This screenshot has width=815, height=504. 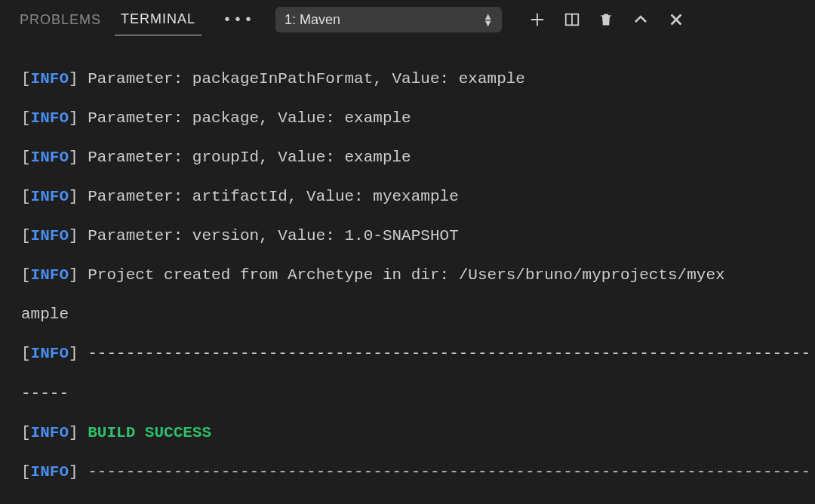 I want to click on log-line: [INFO] Parameter: groupId, Value: exampl…, so click(x=408, y=158).